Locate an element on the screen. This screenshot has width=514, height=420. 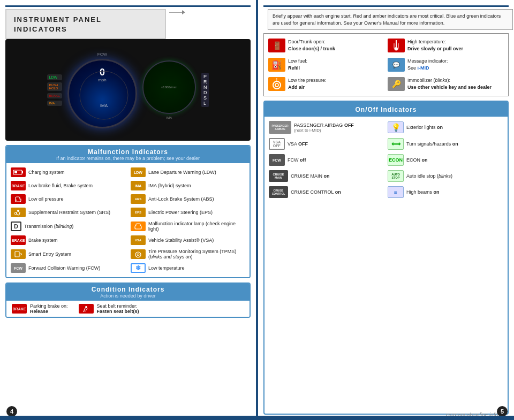
oil-svg is located at coordinates (18, 199).